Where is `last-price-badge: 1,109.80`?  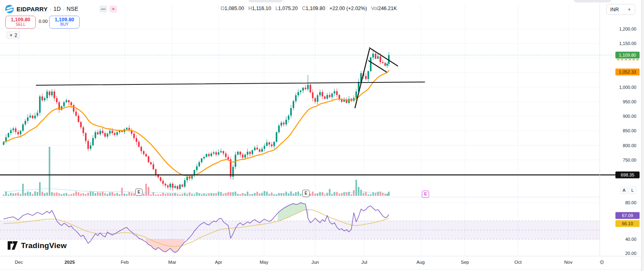 last-price-badge: 1,109.80 is located at coordinates (627, 55).